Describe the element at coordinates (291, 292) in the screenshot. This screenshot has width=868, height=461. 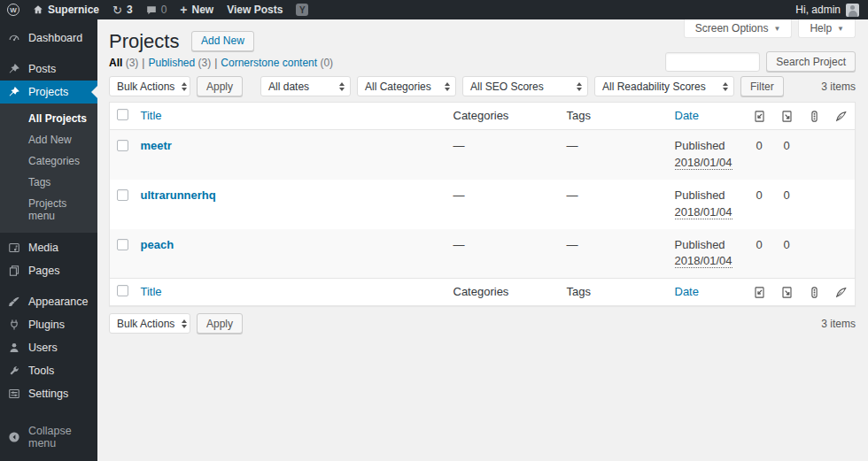
I see `column-footer-title: Title` at that location.